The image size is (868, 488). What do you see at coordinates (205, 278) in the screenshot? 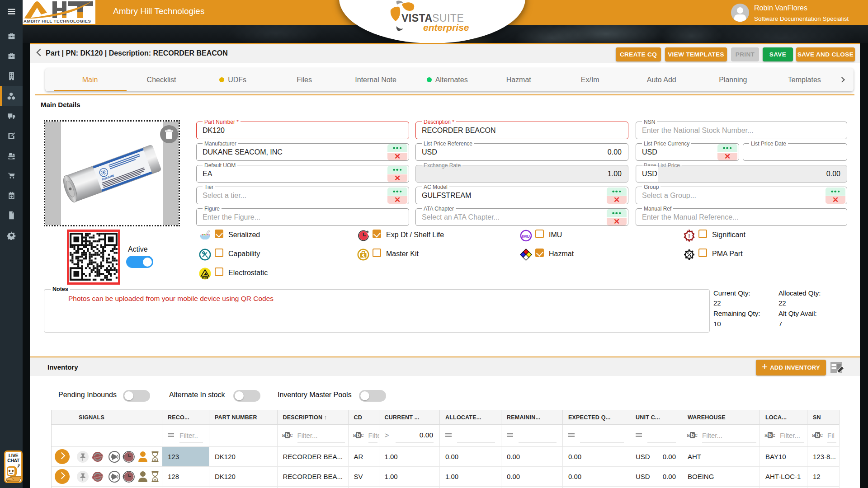
I see `svg-text: ESD` at bounding box center [205, 278].